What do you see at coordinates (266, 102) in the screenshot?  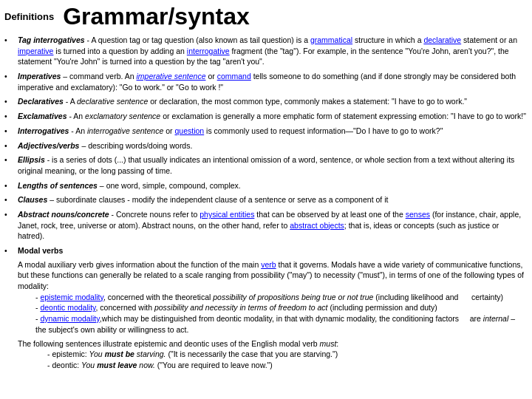 I see `list-item: • Declaratives - A declarative sentence …` at bounding box center [266, 102].